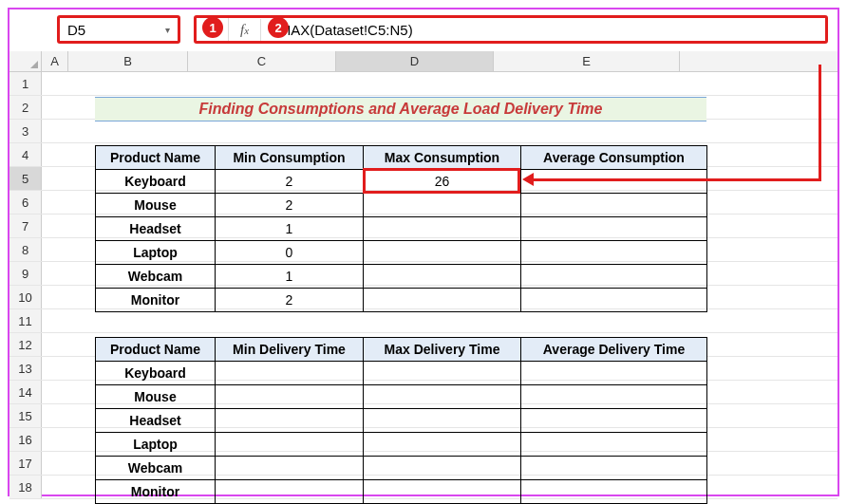  What do you see at coordinates (26, 321) in the screenshot?
I see `row-header: 11` at bounding box center [26, 321].